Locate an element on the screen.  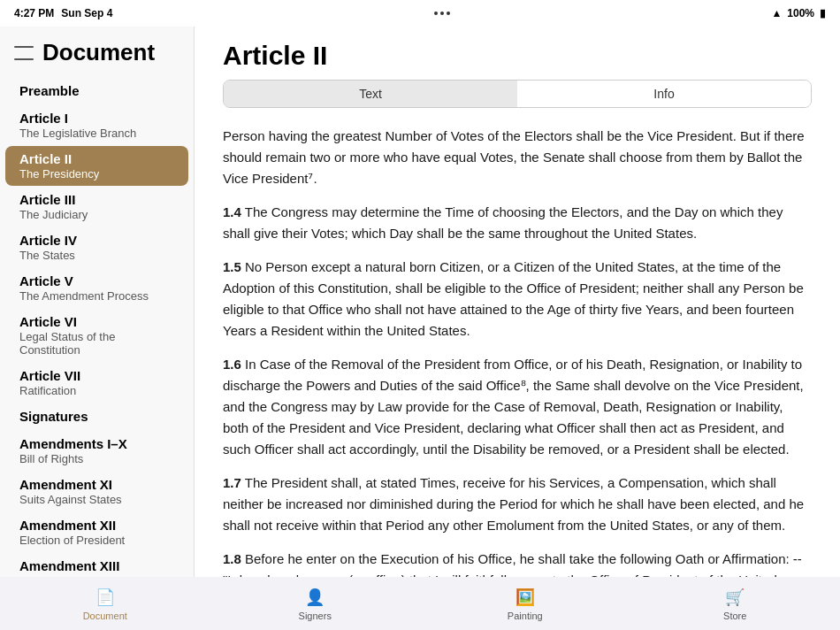
painting-icon: 🖼️ is located at coordinates (525, 597).